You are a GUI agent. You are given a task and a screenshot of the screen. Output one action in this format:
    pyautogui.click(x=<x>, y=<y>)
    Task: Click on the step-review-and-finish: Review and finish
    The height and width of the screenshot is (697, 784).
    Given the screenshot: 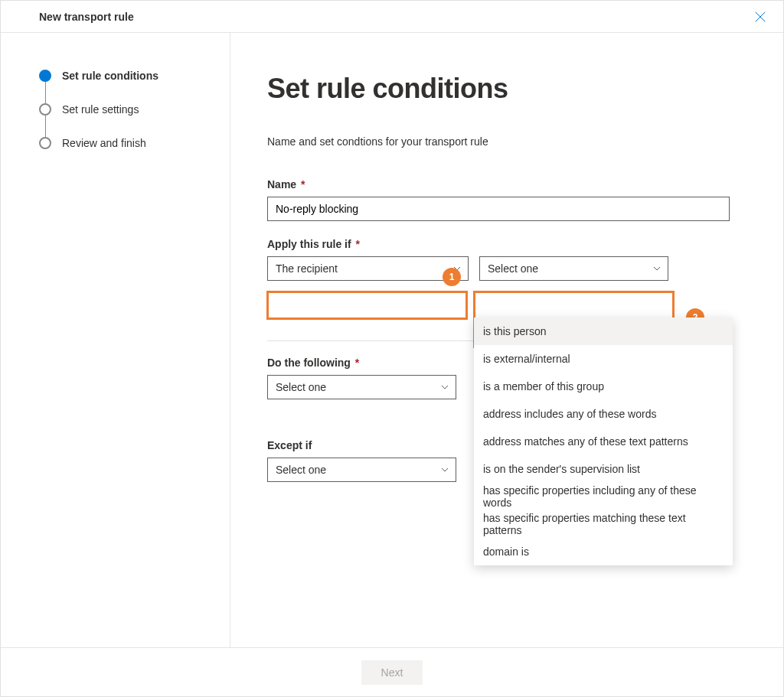 What is the action you would take?
    pyautogui.click(x=122, y=143)
    